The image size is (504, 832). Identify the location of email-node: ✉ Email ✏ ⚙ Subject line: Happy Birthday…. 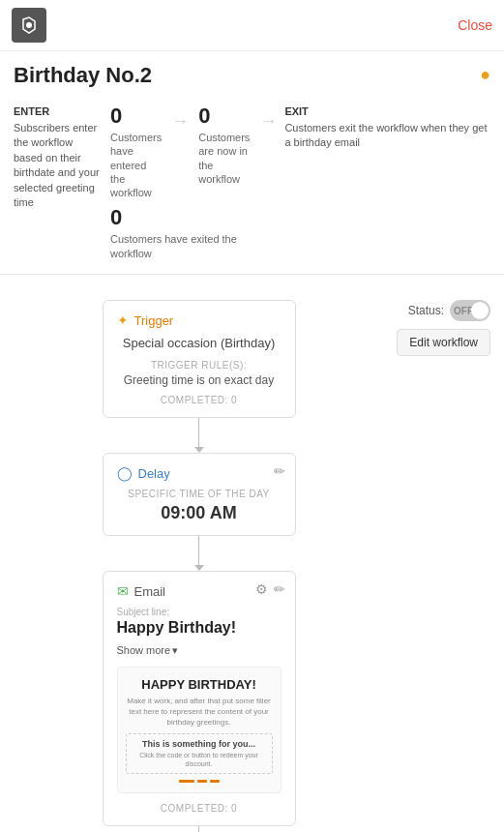
(199, 698).